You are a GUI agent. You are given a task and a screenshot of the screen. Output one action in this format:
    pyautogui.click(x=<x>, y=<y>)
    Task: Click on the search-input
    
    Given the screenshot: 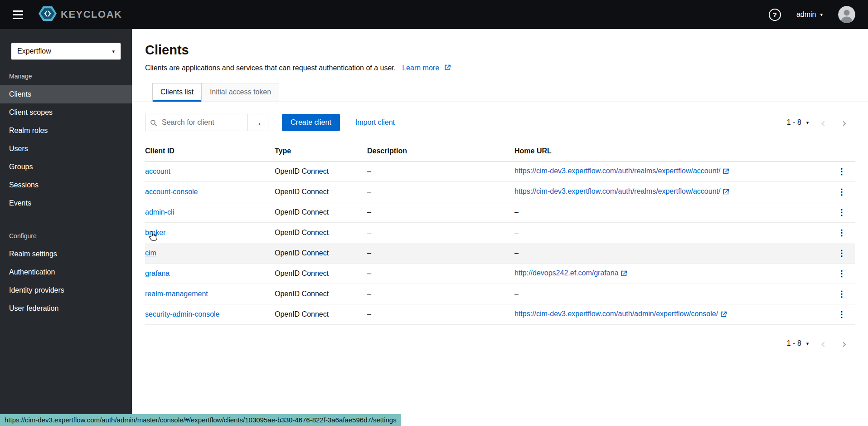 What is the action you would take?
    pyautogui.click(x=197, y=122)
    